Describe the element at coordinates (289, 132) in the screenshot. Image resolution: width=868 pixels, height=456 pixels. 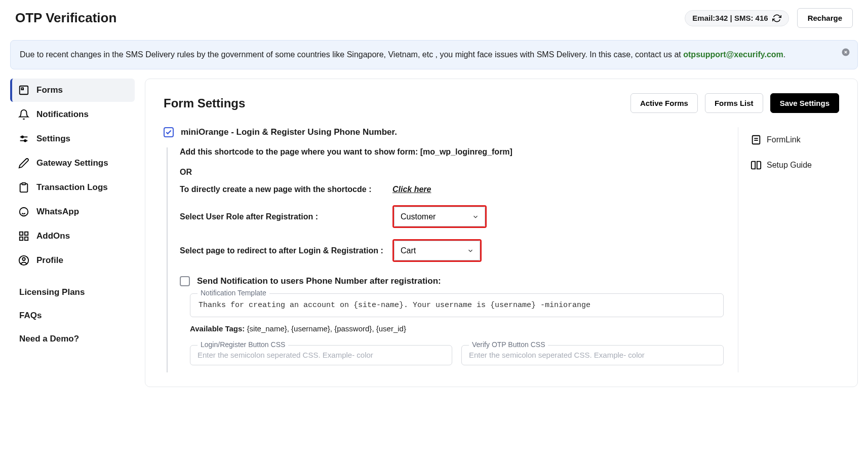
I see `form-title: miniOrange - Login & Register Using Phon…` at that location.